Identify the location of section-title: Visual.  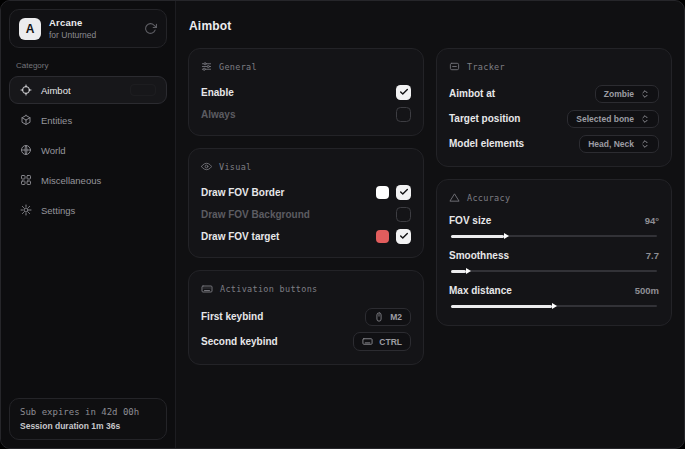
(236, 167).